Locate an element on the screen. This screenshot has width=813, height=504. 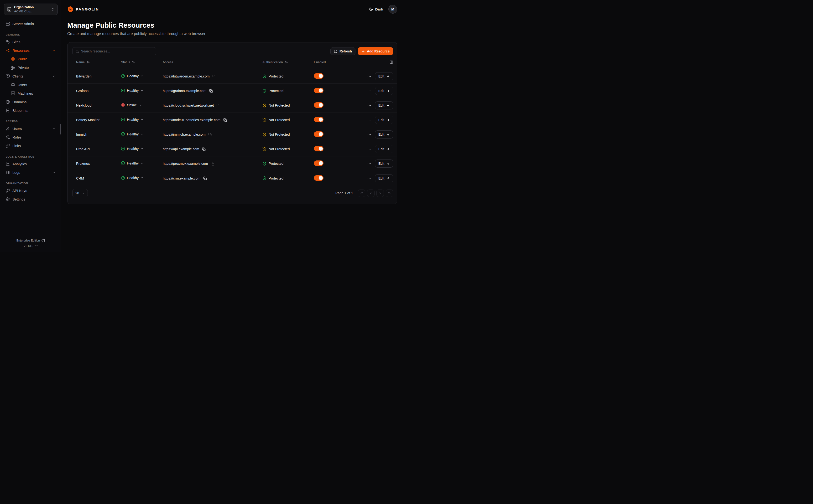
user-avatar: M is located at coordinates (393, 9).